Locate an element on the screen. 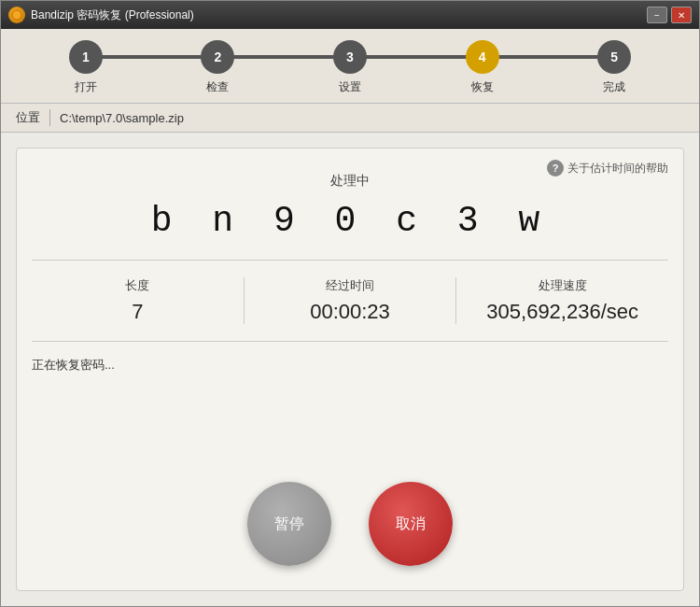  location-bar: 位置 C:\temp\7.0\sample.zip is located at coordinates (350, 118).